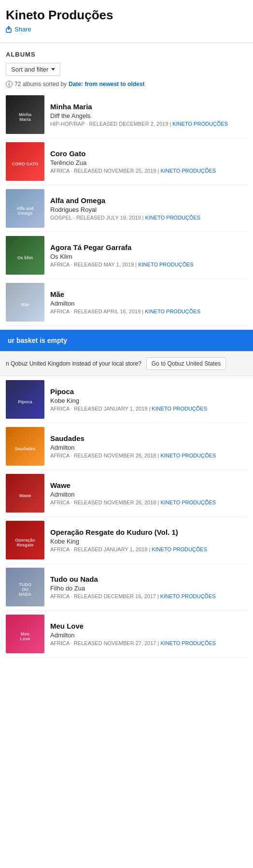 The height and width of the screenshot is (868, 253). I want to click on album-cover: Saudades, so click(25, 446).